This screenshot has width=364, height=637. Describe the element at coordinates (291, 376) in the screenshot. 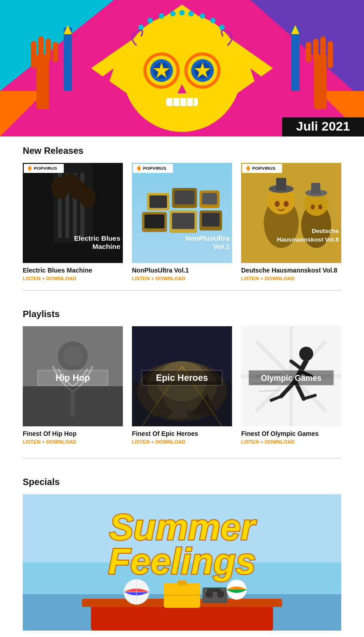

I see `playlist-thumb-olympic: Olympic Games` at that location.